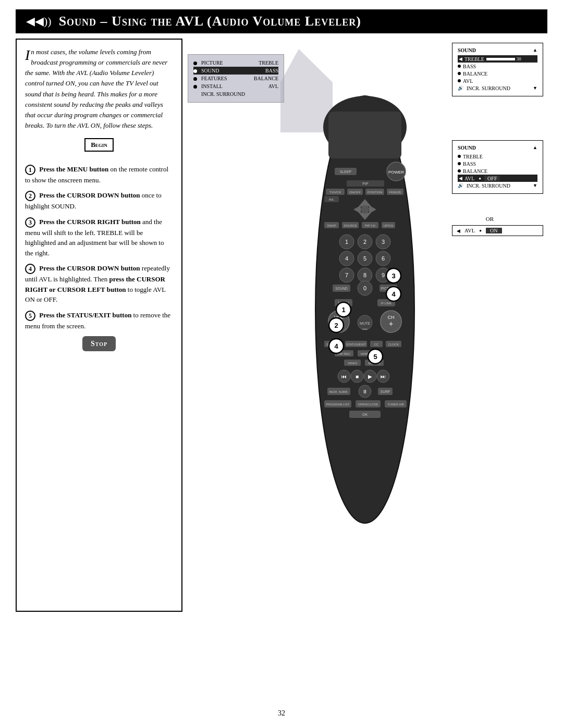 The height and width of the screenshot is (728, 563). Describe the element at coordinates (497, 73) in the screenshot. I see `sm1-row-balance: BALANCE` at that location.